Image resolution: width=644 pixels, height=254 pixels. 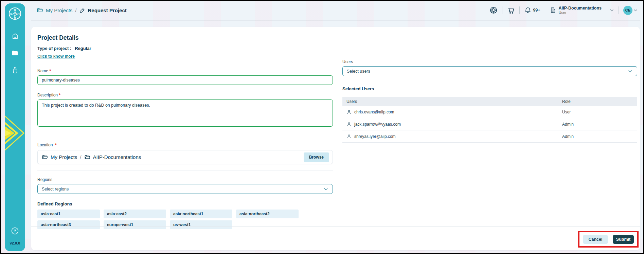 What do you see at coordinates (378, 124) in the screenshot?
I see `user-email: jack.sparrow@vyaas.com` at bounding box center [378, 124].